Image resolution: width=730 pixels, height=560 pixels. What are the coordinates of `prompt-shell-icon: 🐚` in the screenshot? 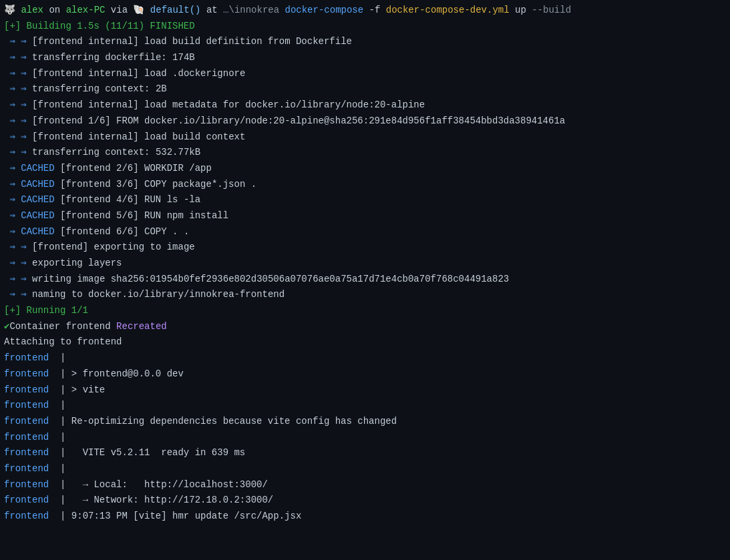 It's located at (142, 11).